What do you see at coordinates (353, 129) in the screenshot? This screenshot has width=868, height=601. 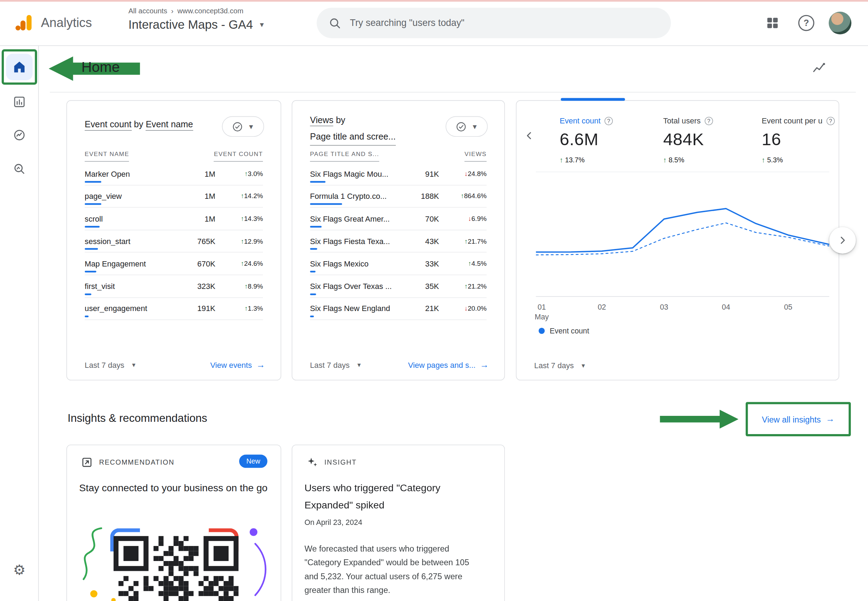 I see `card-title: Views by Page title and scree...` at bounding box center [353, 129].